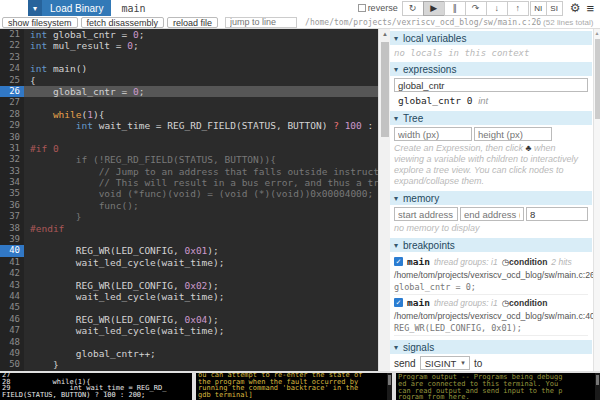  What do you see at coordinates (12, 102) in the screenshot?
I see `gutter-line-number: 27` at bounding box center [12, 102].